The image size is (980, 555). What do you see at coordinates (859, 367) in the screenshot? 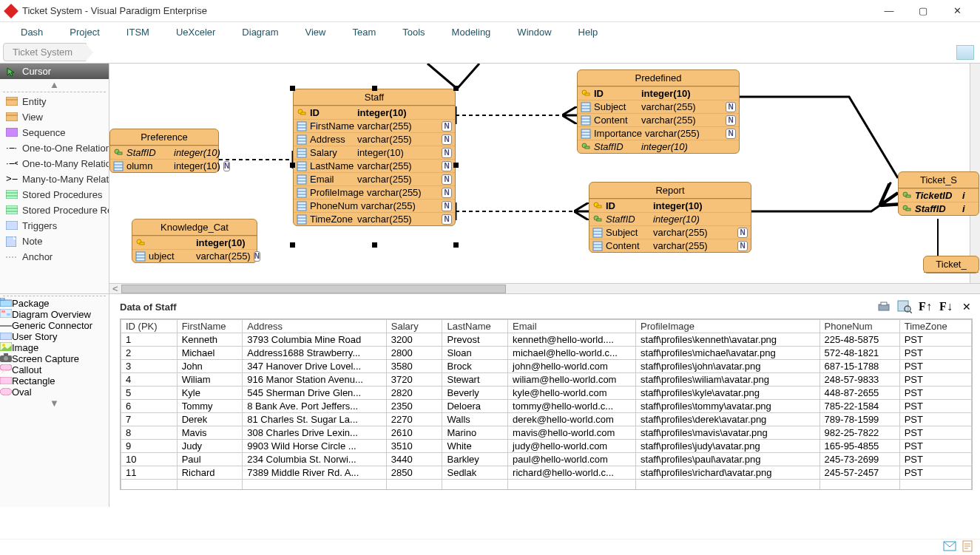
I see `table-cell: 687-15-1788` at bounding box center [859, 367].